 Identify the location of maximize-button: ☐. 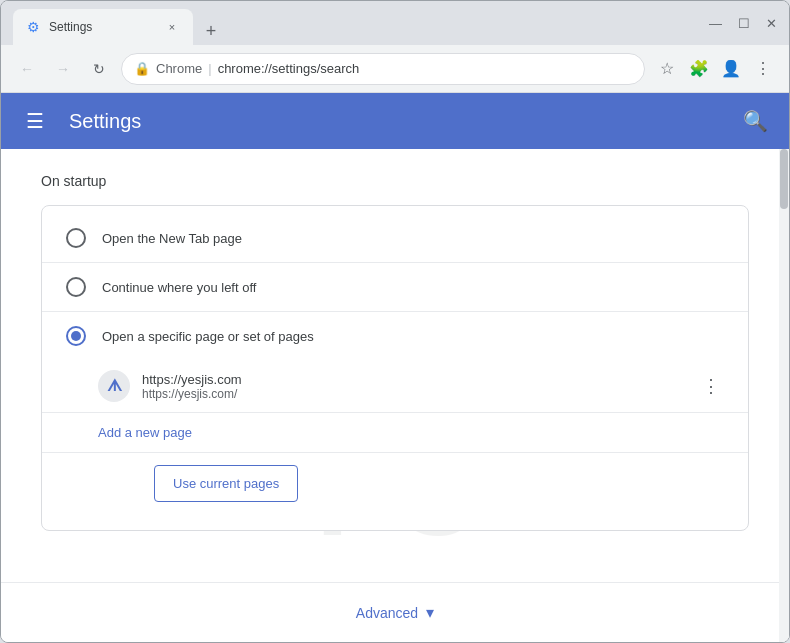
(744, 24).